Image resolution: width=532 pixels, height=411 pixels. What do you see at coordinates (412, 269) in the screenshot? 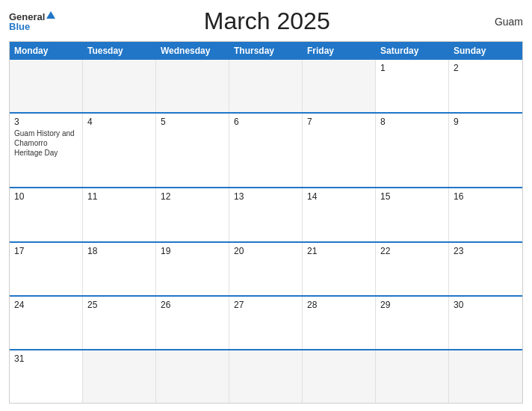
I see `cal-cell-22: 22` at bounding box center [412, 269].